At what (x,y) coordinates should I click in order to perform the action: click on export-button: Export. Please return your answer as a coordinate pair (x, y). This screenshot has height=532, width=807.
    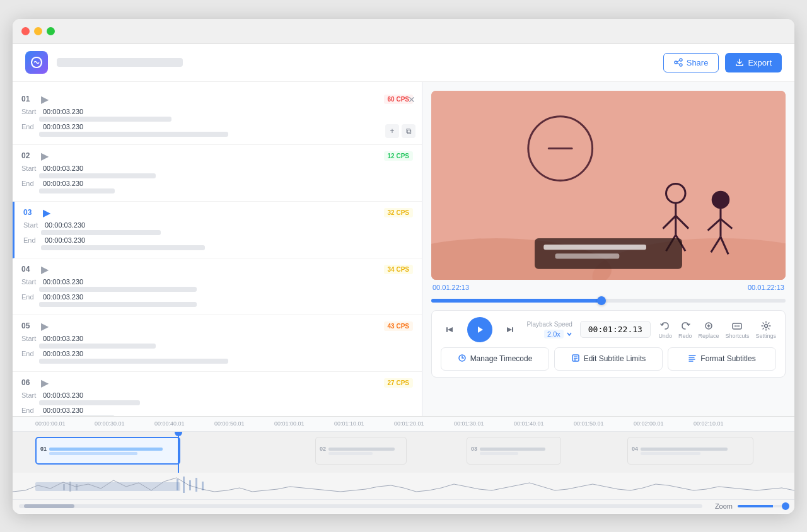
    Looking at the image, I should click on (753, 63).